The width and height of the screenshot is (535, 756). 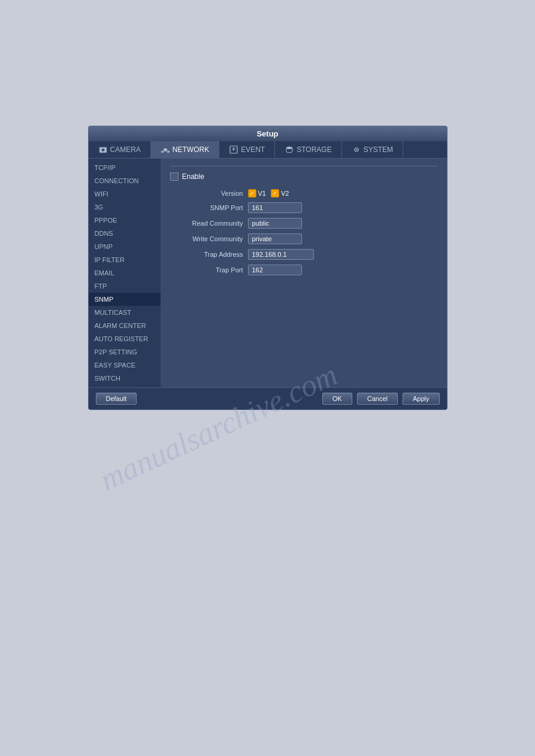 I want to click on enable-row: Enable, so click(x=304, y=177).